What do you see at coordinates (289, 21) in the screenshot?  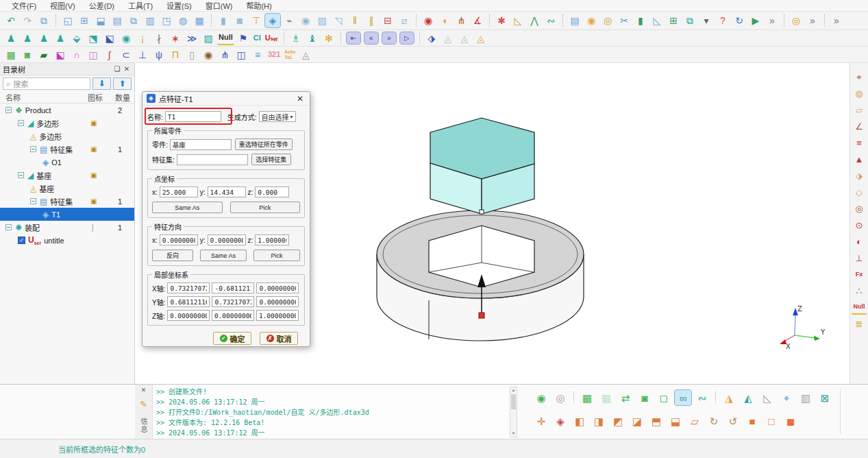 I see `line-feature-icon: ⌁` at bounding box center [289, 21].